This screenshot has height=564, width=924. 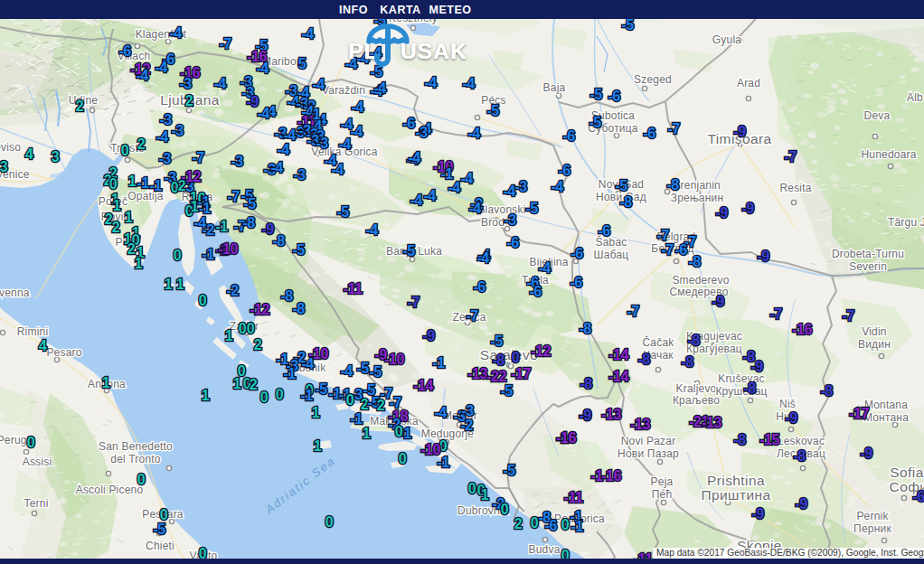 I want to click on svg-text: -22, so click(x=496, y=376).